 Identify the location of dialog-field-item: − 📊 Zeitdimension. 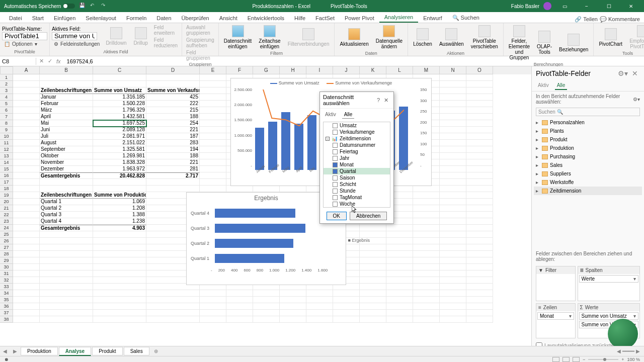
(357, 139).